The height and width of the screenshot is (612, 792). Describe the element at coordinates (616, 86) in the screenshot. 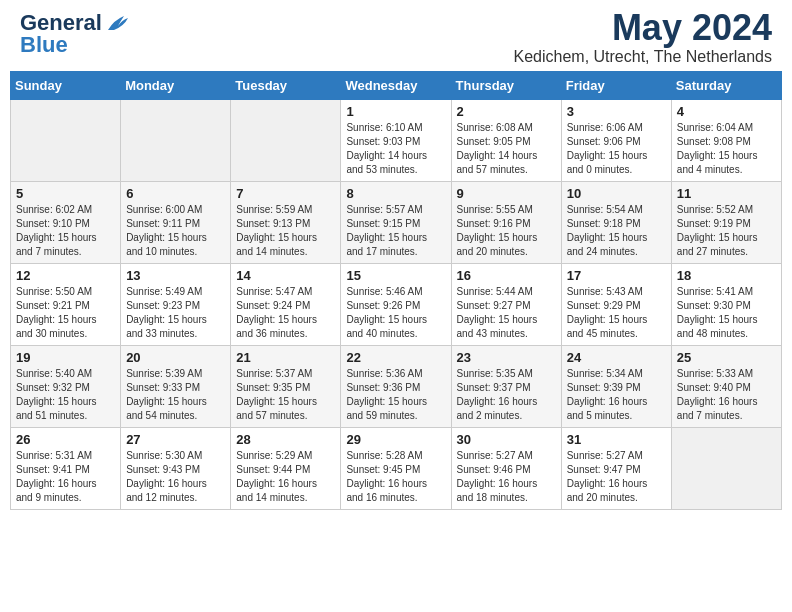

I see `weekday-header-friday: Friday` at that location.